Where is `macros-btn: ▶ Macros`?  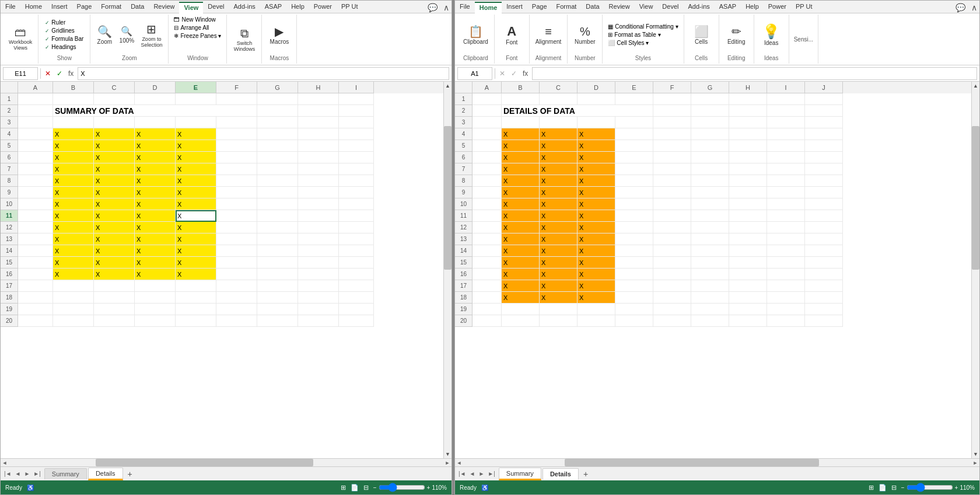 macros-btn: ▶ Macros is located at coordinates (280, 35).